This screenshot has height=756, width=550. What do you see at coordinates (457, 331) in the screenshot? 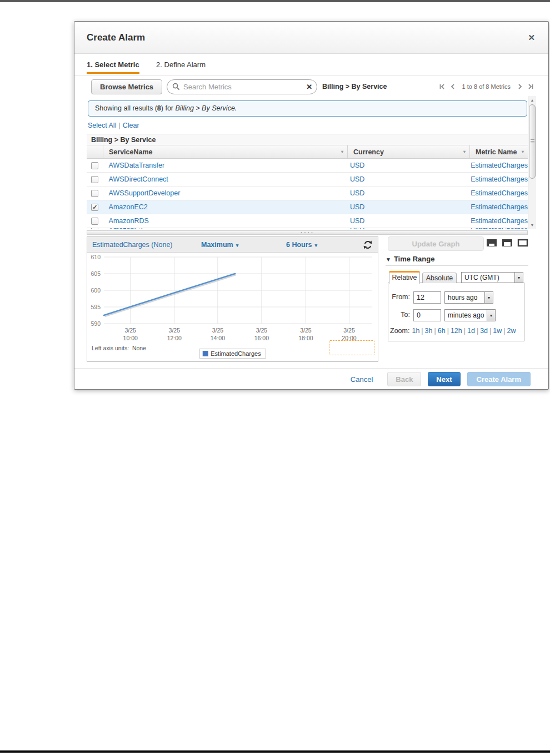
I see `zoom-preset-12h: 12h` at bounding box center [457, 331].